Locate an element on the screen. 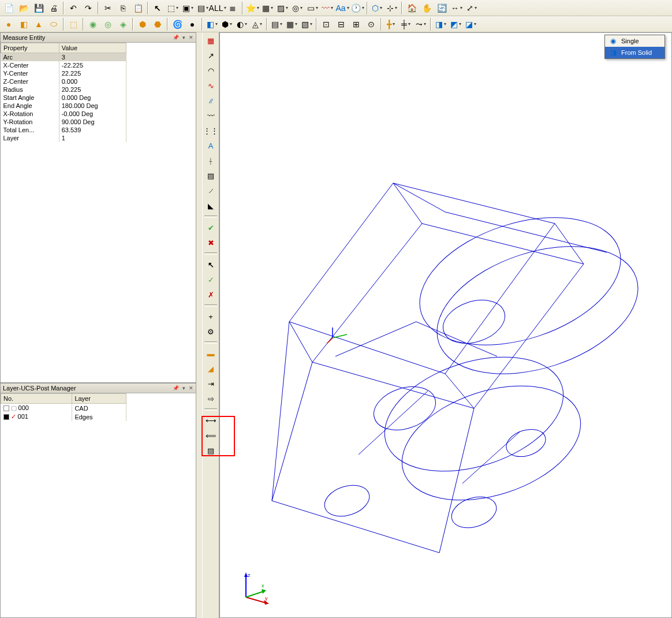 This screenshot has height=618, width=672. view-cube-dropdown: ◧ is located at coordinates (212, 24).